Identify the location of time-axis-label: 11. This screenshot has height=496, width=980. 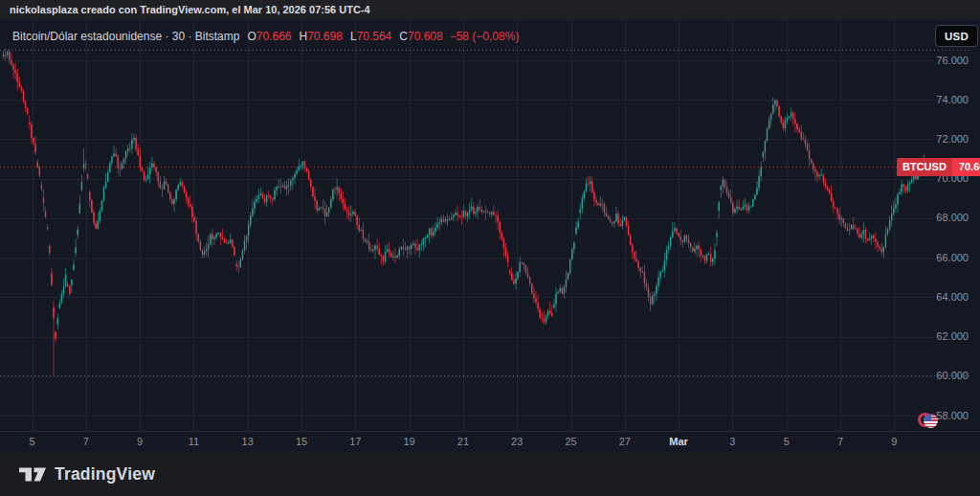
(193, 441).